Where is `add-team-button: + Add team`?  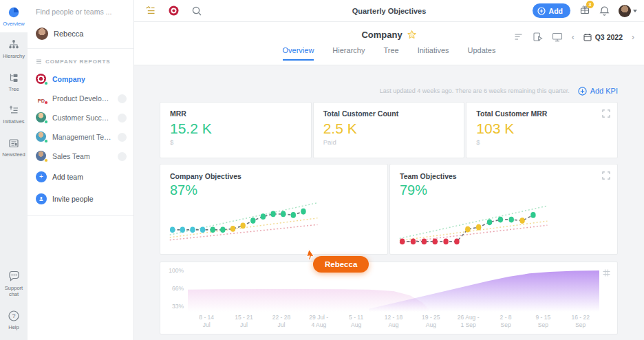
add-team-button: + Add team is located at coordinates (80, 177).